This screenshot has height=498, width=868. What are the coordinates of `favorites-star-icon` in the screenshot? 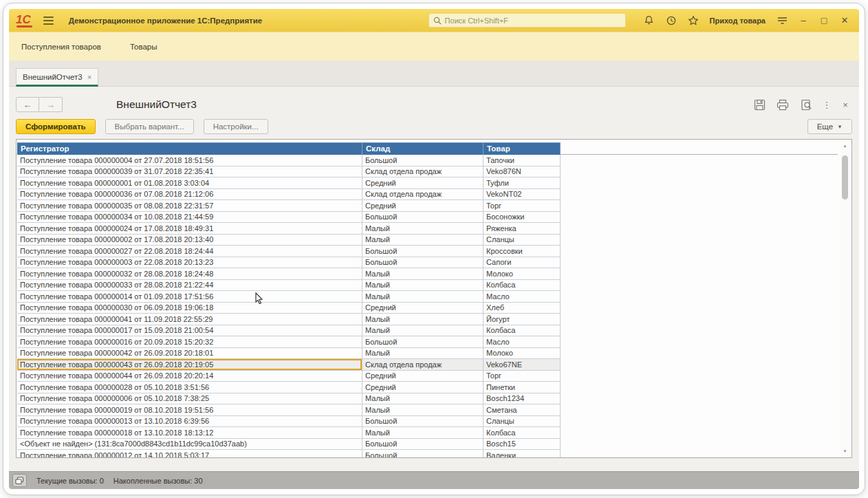 It's located at (693, 21).